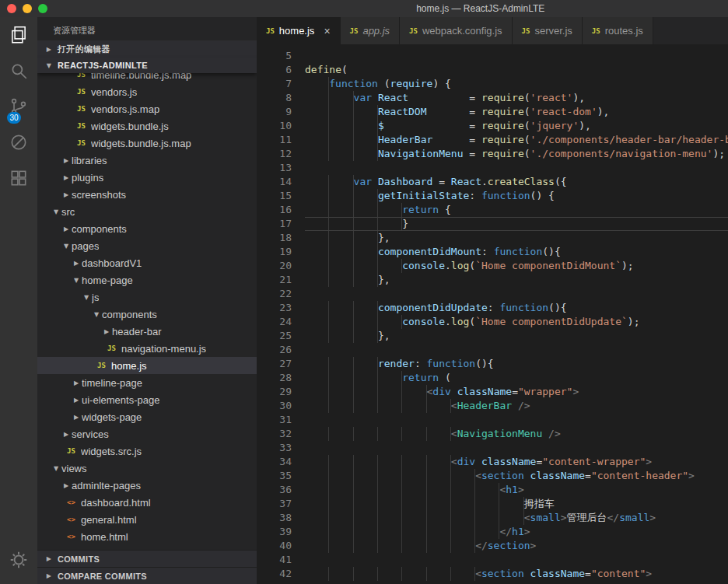  What do you see at coordinates (281, 112) in the screenshot?
I see `line-number: 9` at bounding box center [281, 112].